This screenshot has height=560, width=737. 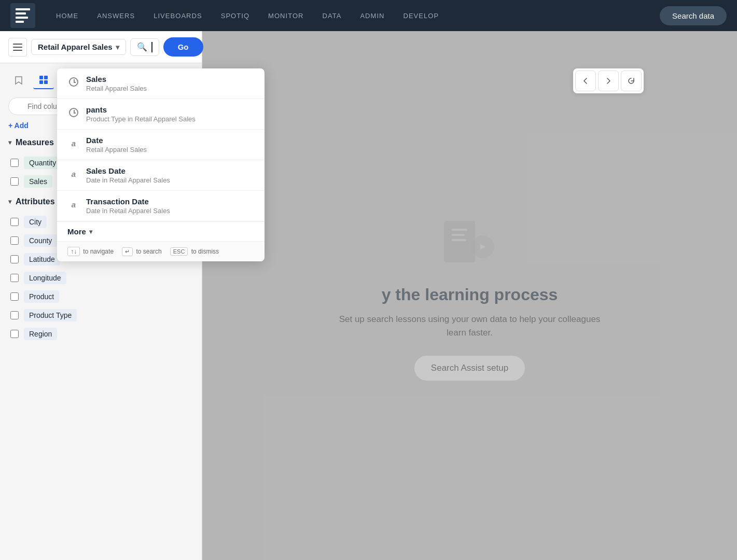 I want to click on column-tag-longitude: Longitude, so click(x=45, y=278).